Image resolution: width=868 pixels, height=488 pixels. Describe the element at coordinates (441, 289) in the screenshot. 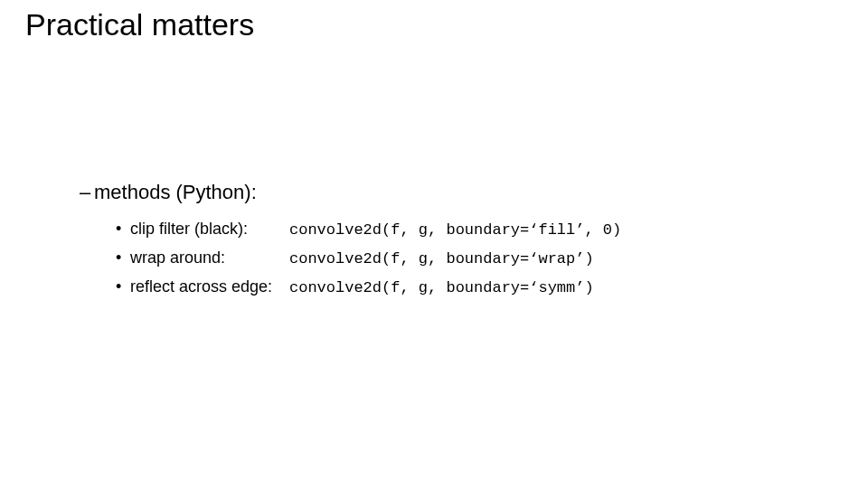

I see `method-code: convolve2d(f, g, boundary=‘symm’)` at that location.